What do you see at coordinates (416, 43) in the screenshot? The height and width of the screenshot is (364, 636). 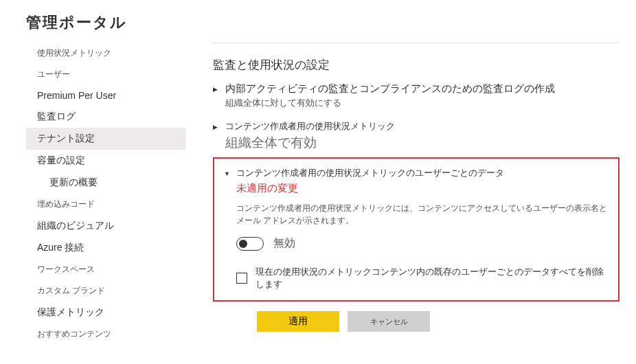 I see `divider` at bounding box center [416, 43].